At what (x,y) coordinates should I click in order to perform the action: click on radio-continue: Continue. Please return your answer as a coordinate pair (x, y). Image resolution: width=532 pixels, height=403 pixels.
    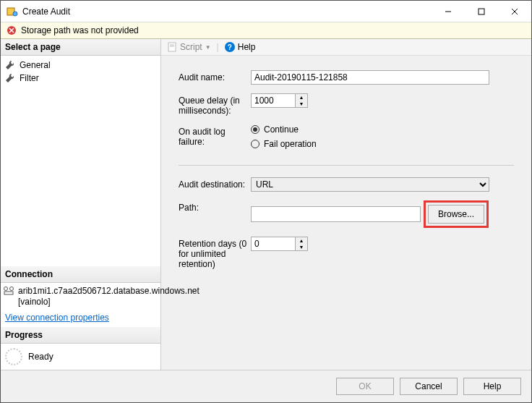
    Looking at the image, I should click on (382, 130).